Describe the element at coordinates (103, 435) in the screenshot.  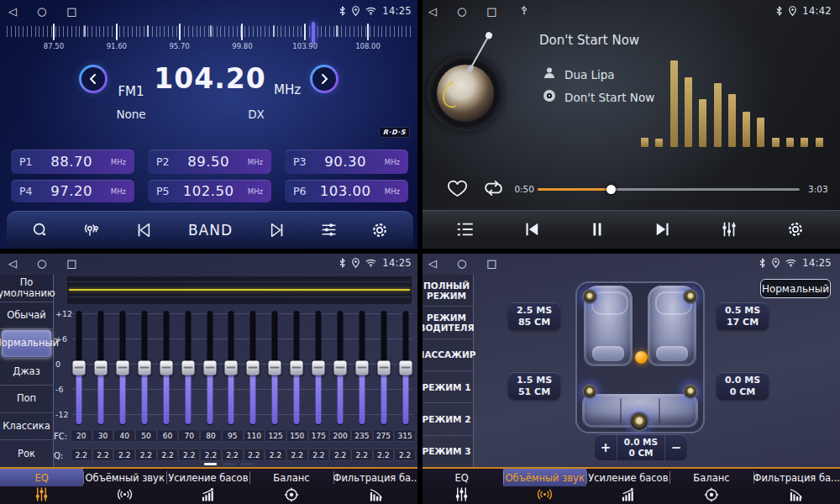
I see `fc-value-chip: 30` at that location.